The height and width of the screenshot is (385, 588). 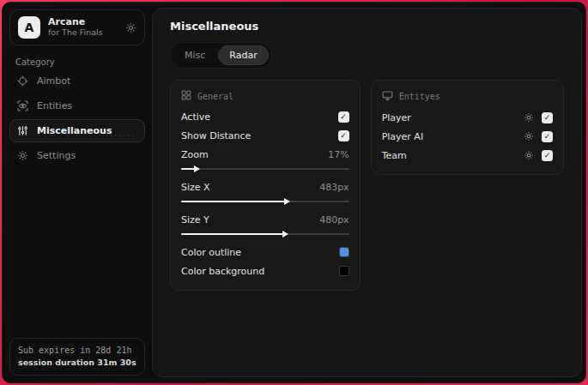 What do you see at coordinates (53, 81) in the screenshot?
I see `sidebar-item-label: Aimbot` at bounding box center [53, 81].